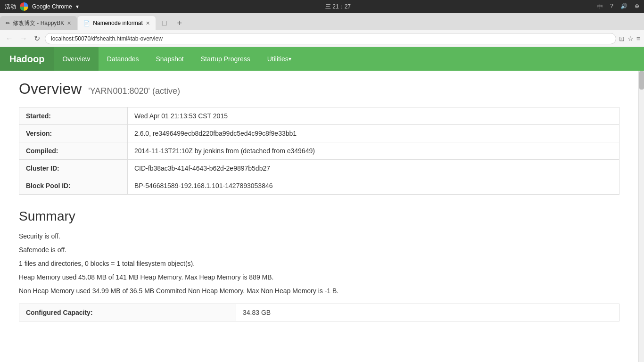  I want to click on nav-label-utilities: Utilities, so click(278, 59).